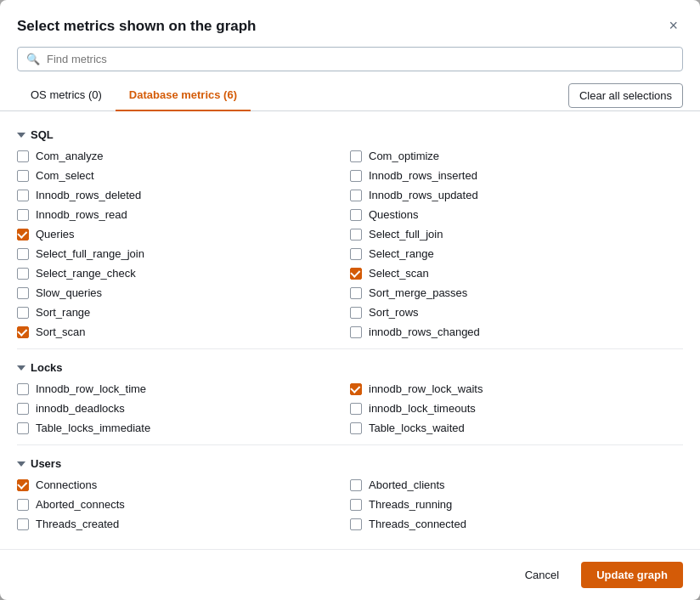 This screenshot has height=600, width=700. Describe the element at coordinates (55, 235) in the screenshot. I see `metric-label: Queries` at that location.